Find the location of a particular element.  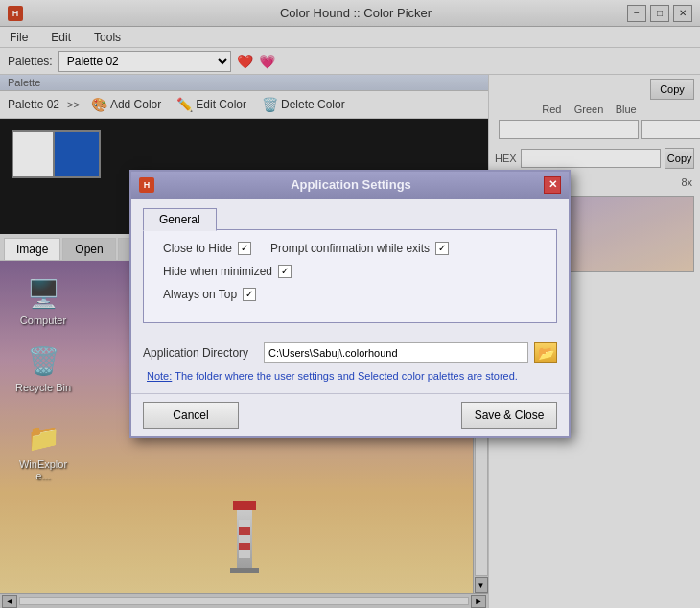

settings-section: Close to Hide ✓ Prompt confirmation whil… is located at coordinates (350, 276).